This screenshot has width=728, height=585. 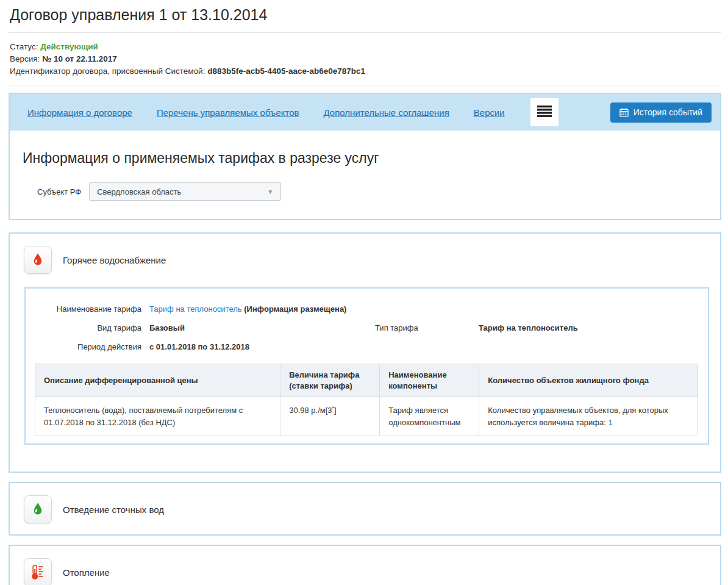 What do you see at coordinates (528, 328) in the screenshot?
I see `tariff-type-value: Тариф на теплоноситель` at bounding box center [528, 328].